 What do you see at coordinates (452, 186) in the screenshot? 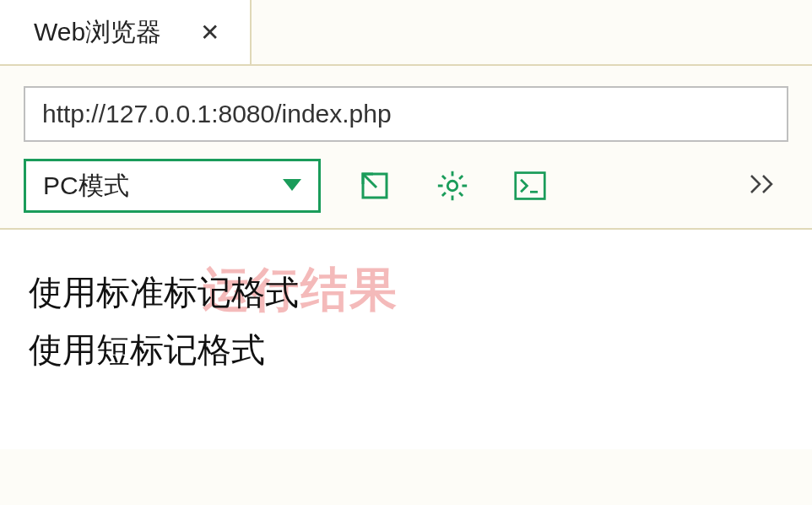
I see `toolbar-icons` at bounding box center [452, 186].